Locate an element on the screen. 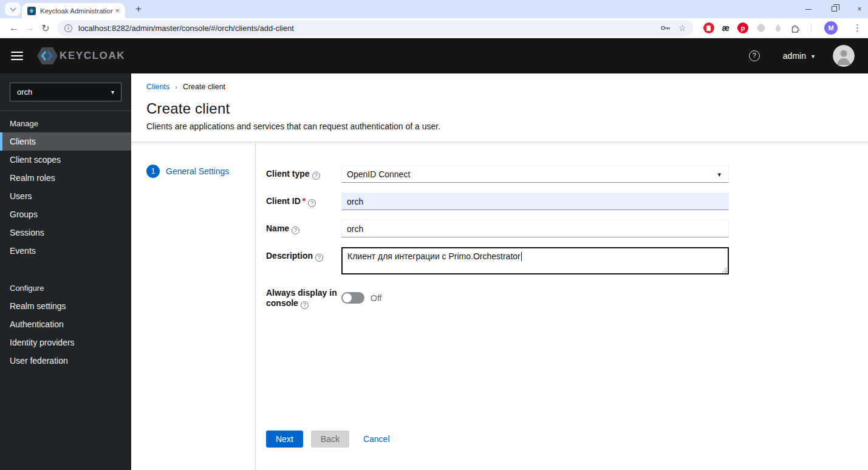 The height and width of the screenshot is (470, 868). hamburger-menu-icon is located at coordinates (17, 56).